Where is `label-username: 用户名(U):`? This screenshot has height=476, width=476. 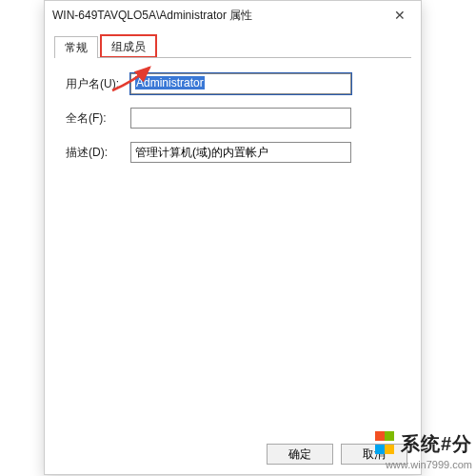 label-username: 用户名(U): is located at coordinates (98, 84).